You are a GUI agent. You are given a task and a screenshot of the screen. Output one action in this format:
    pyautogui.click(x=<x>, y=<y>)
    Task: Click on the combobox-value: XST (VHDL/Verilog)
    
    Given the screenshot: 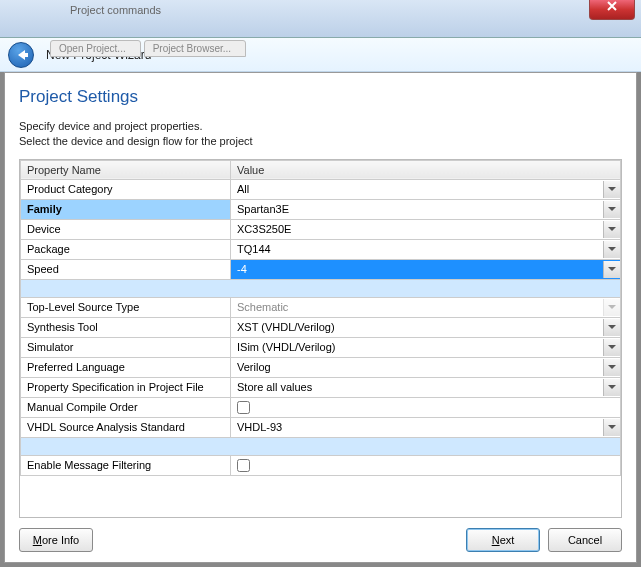 What is the action you would take?
    pyautogui.click(x=417, y=327)
    